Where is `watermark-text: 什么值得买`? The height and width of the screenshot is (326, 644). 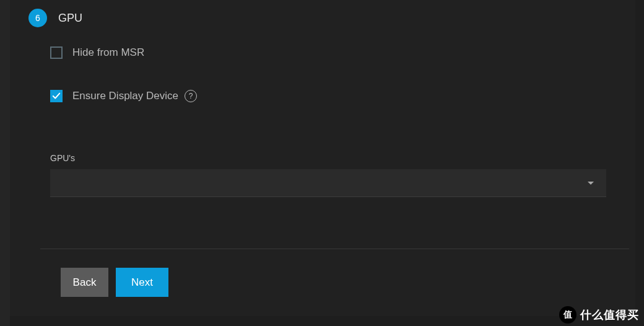
watermark-text: 什么值得买 is located at coordinates (609, 315).